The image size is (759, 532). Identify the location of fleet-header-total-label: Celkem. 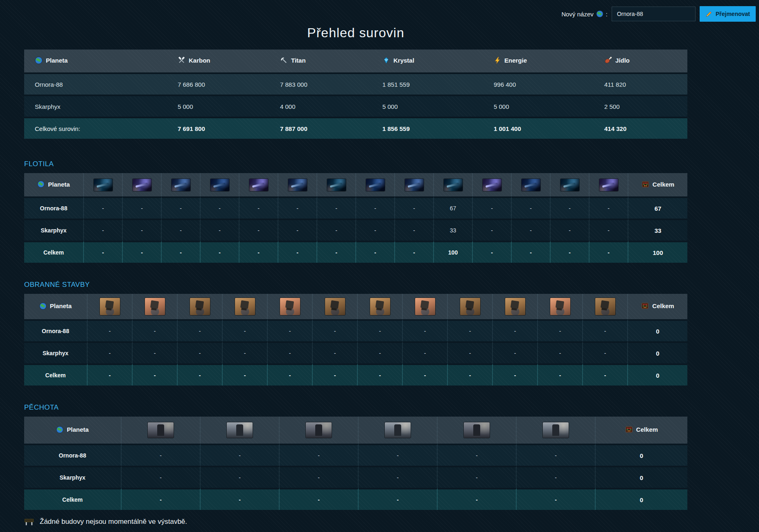
(663, 184).